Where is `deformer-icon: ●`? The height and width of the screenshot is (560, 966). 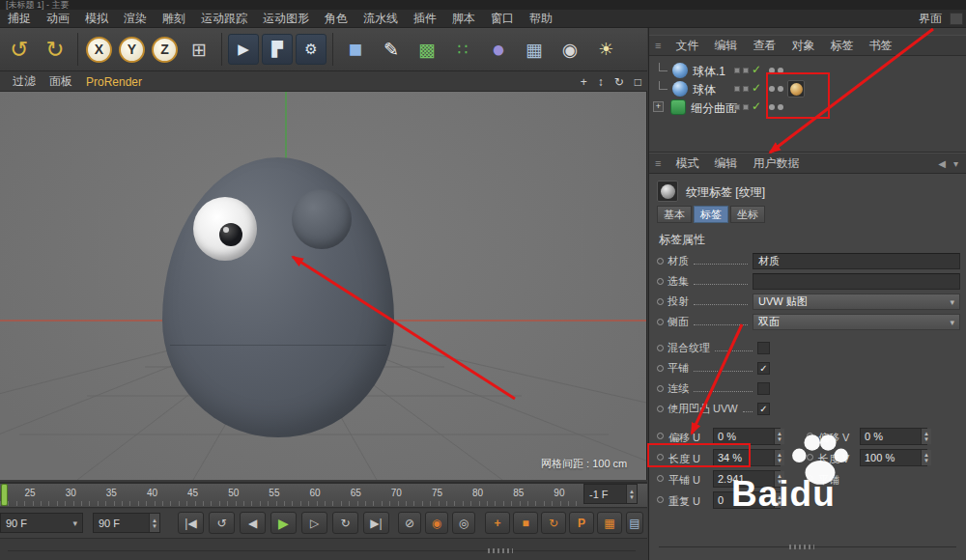 deformer-icon: ● is located at coordinates (498, 49).